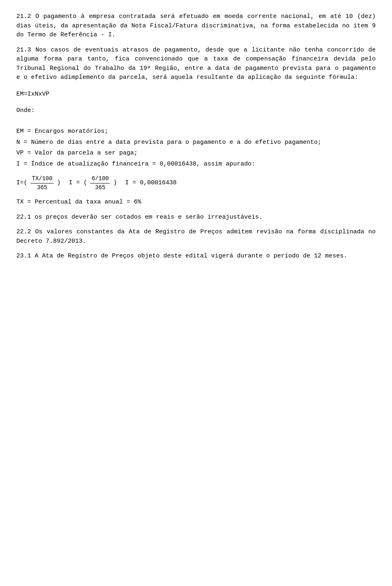 This screenshot has height=586, width=392. What do you see at coordinates (196, 237) in the screenshot?
I see `section-22-3: 22.2 Os valores constantes da Ata de Reg…` at bounding box center [196, 237].